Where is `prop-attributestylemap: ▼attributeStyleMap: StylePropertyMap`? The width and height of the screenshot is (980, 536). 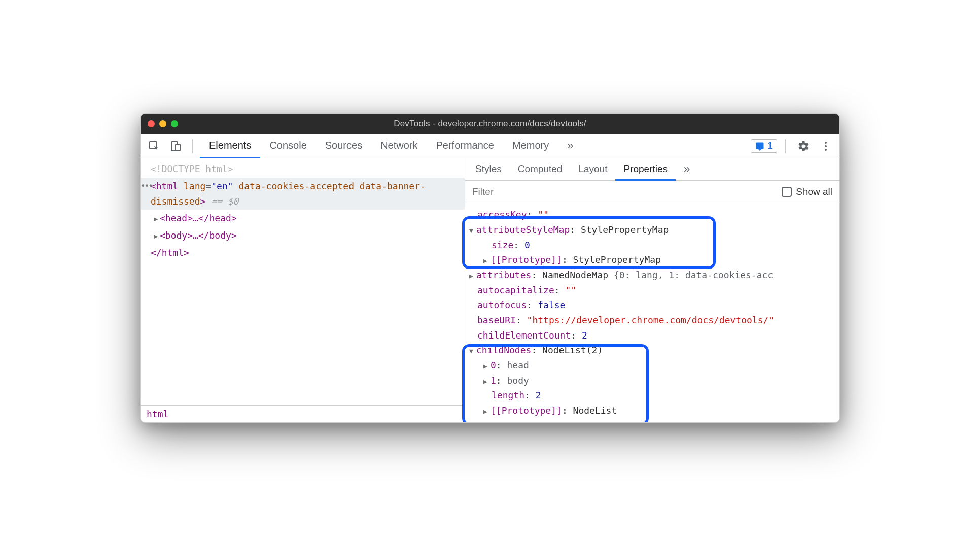 prop-attributestylemap: ▼attributeStyleMap: StylePropertyMap is located at coordinates (652, 230).